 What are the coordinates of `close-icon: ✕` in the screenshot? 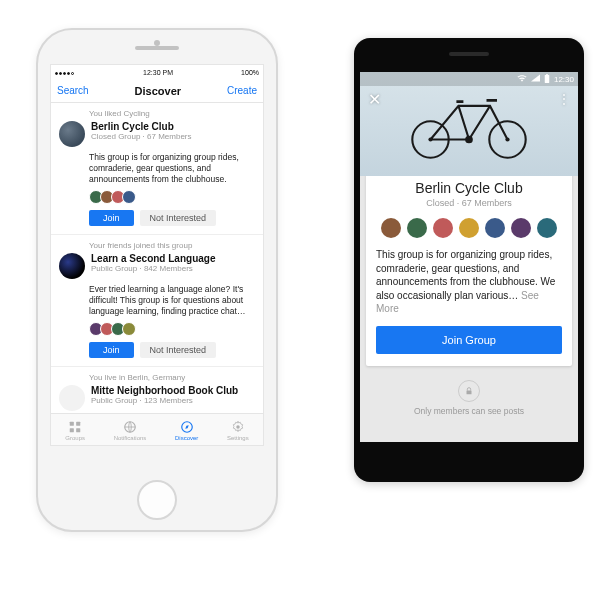 It's located at (374, 100).